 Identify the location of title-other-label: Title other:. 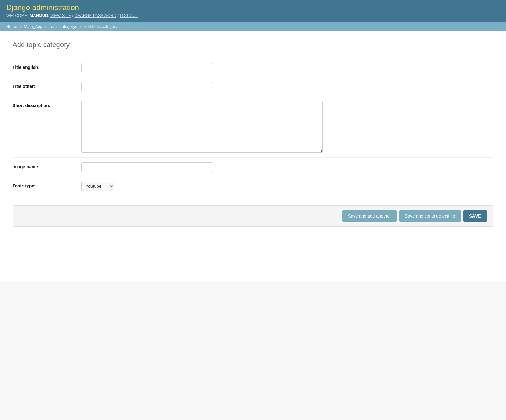
(47, 85).